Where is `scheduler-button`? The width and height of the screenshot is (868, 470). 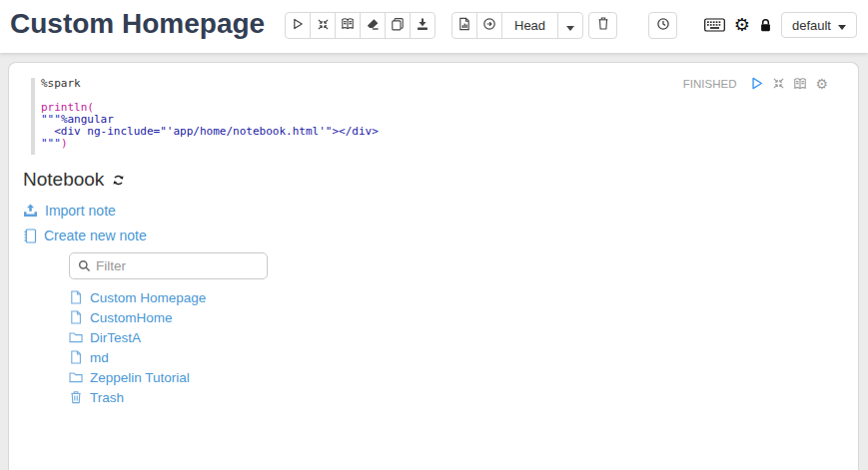 scheduler-button is located at coordinates (663, 26).